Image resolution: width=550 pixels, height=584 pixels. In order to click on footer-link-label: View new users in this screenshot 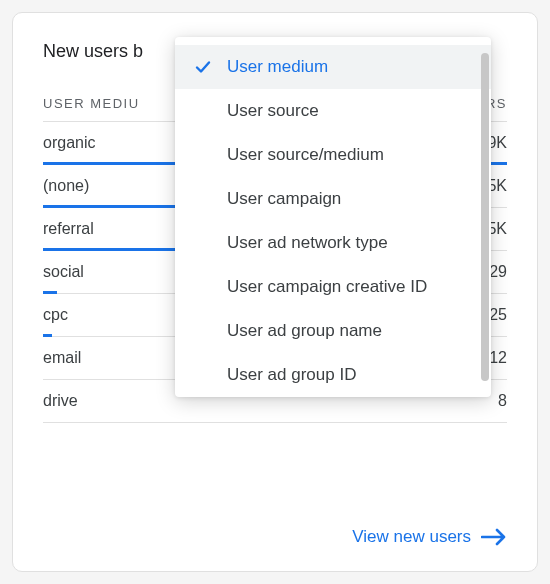, I will do `click(412, 537)`.